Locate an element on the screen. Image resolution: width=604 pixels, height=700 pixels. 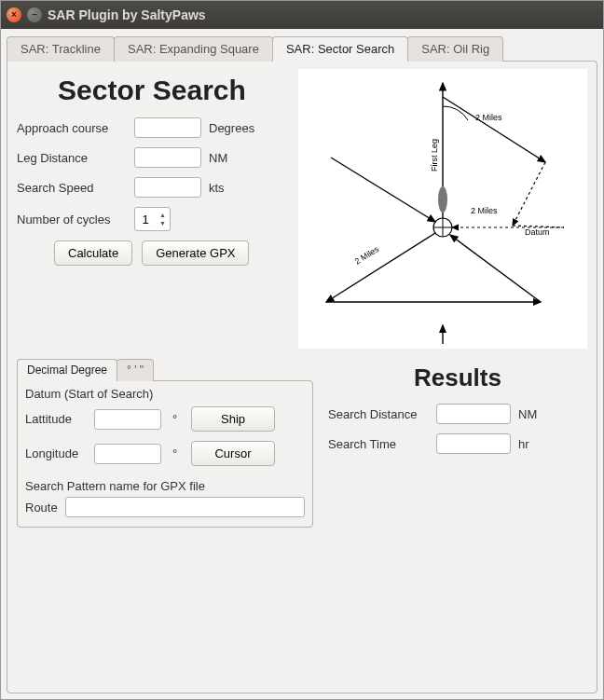
tab-trackline: SAR: Trackline is located at coordinates (61, 48).